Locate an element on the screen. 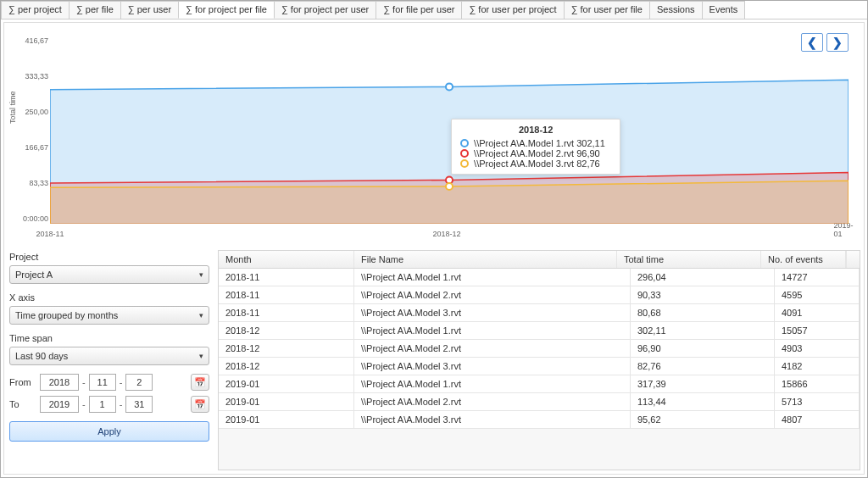 This screenshot has height=478, width=868. xtick: 2018-12 is located at coordinates (446, 234).